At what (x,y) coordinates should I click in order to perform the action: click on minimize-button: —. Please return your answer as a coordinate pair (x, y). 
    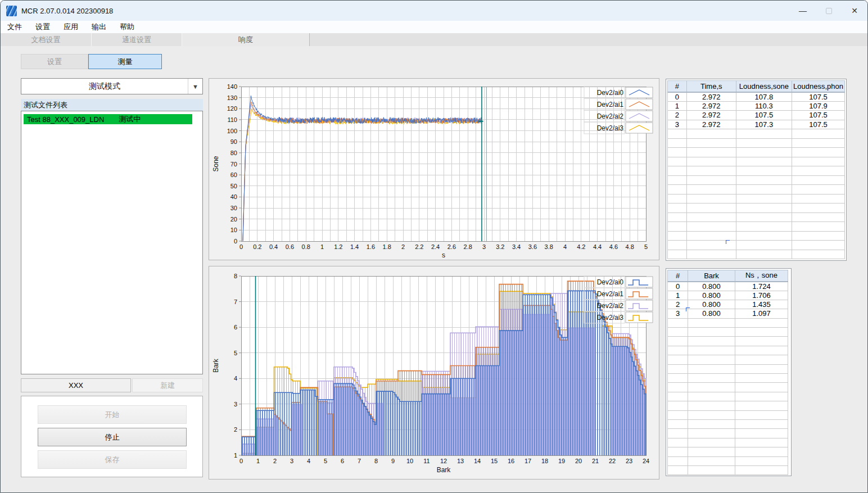
    Looking at the image, I should click on (803, 11).